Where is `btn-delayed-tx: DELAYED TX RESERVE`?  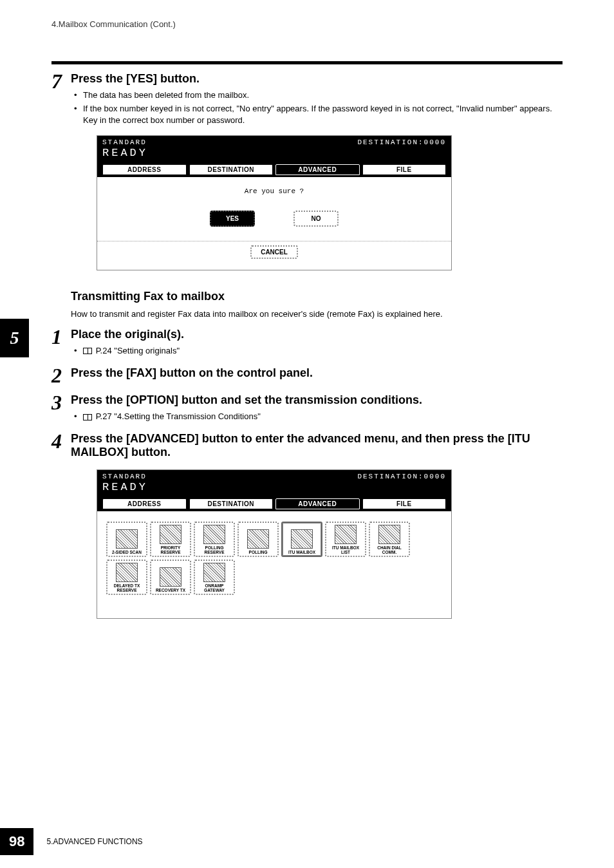
btn-delayed-tx: DELAYED TX RESERVE is located at coordinates (127, 577).